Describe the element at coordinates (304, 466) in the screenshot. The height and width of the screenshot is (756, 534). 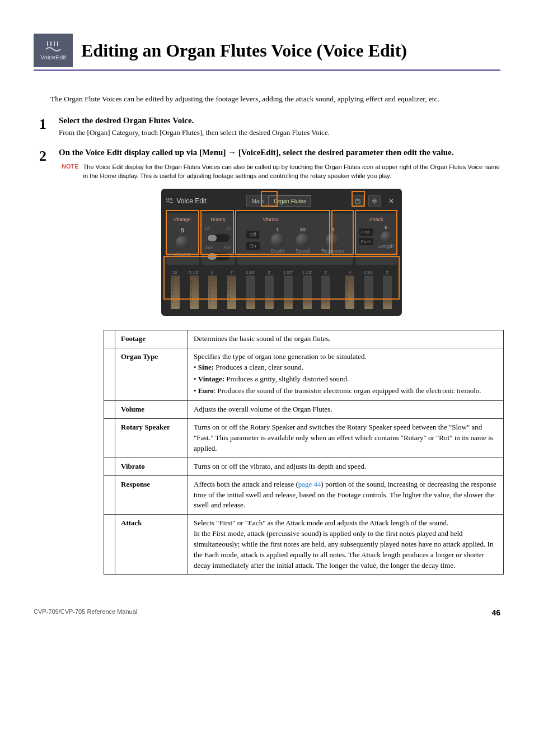
I see `table-row: VibratoTurns on or off the vibrato, and …` at that location.